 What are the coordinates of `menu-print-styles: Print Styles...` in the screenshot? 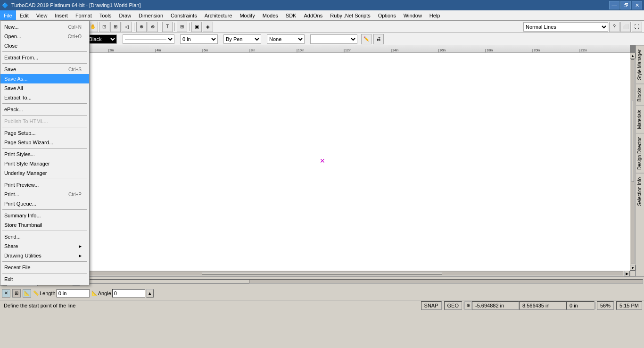 It's located at (45, 154).